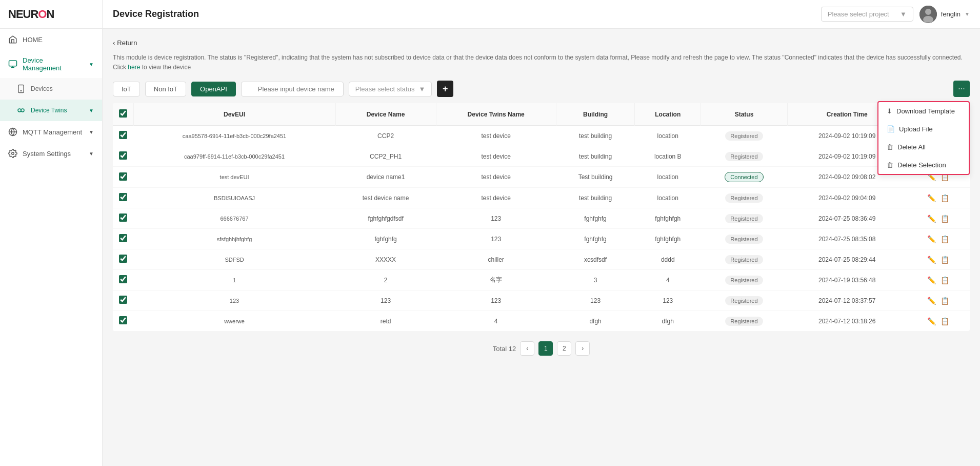 This screenshot has height=466, width=980. Describe the element at coordinates (668, 321) in the screenshot. I see `row-location: dfgh` at that location.